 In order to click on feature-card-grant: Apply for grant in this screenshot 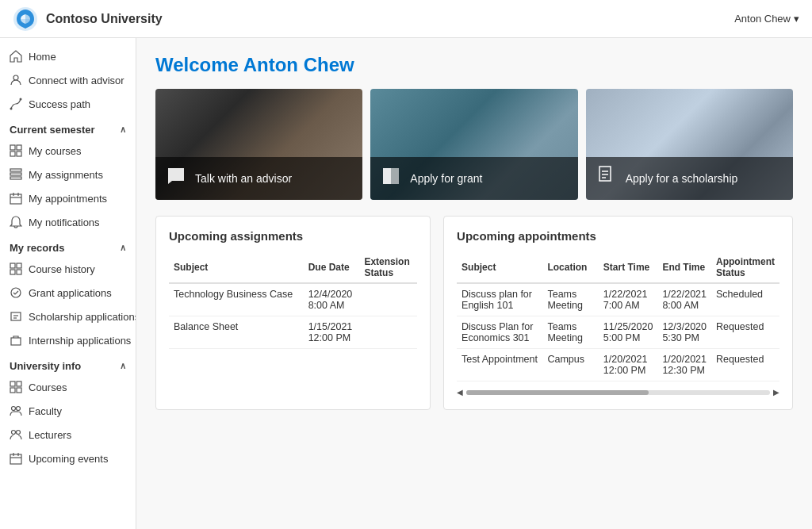, I will do `click(474, 144)`.